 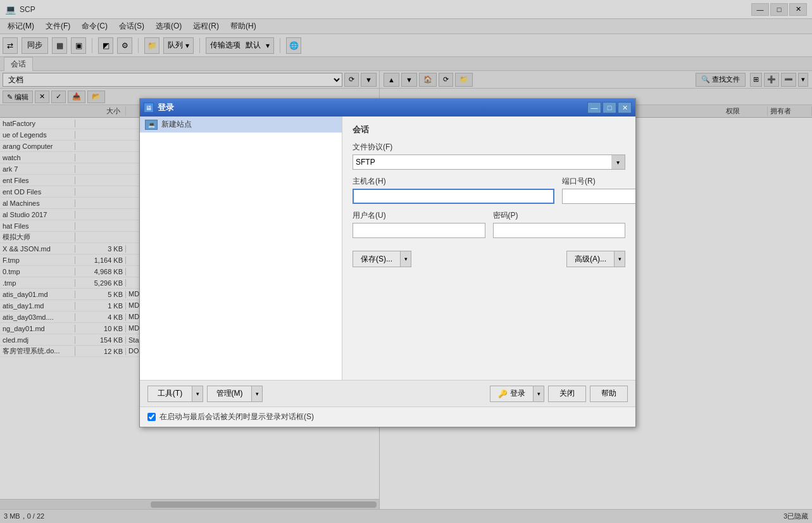 I want to click on tools-main-btn: 工具(T), so click(x=170, y=394).